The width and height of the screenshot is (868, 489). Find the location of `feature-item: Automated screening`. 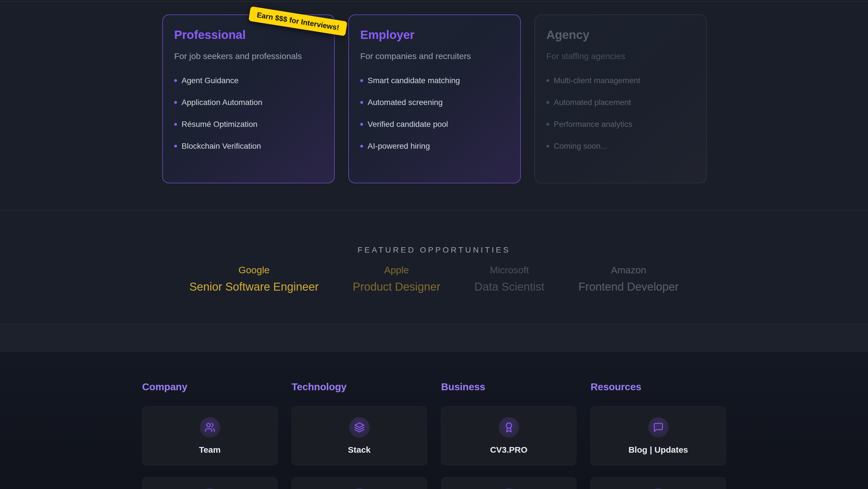

feature-item: Automated screening is located at coordinates (435, 103).